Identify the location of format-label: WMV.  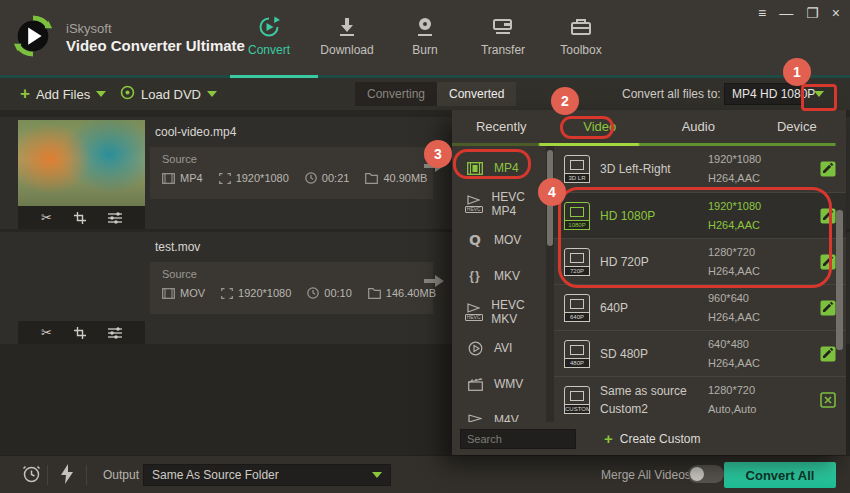
(508, 384).